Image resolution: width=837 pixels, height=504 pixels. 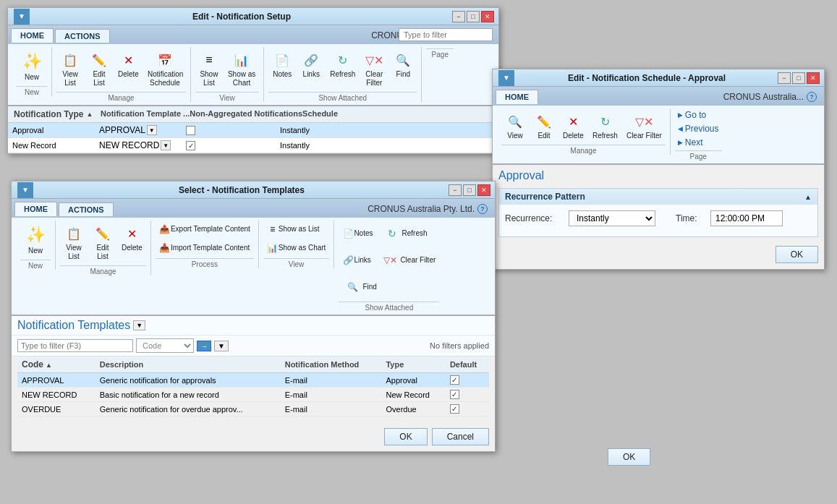 I want to click on find-button: 🔍 Find, so click(x=403, y=64).